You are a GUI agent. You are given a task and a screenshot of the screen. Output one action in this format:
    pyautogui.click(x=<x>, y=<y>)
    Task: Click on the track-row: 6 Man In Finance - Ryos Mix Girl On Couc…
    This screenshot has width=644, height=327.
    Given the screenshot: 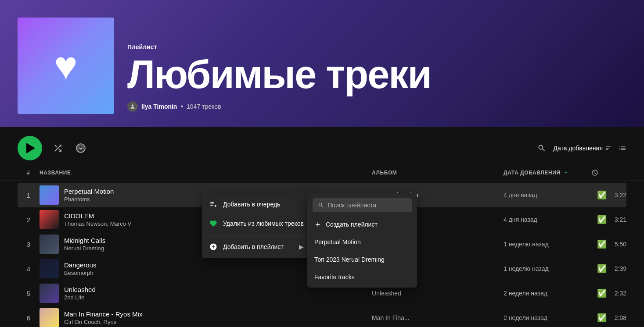 What is the action you would take?
    pyautogui.click(x=322, y=316)
    